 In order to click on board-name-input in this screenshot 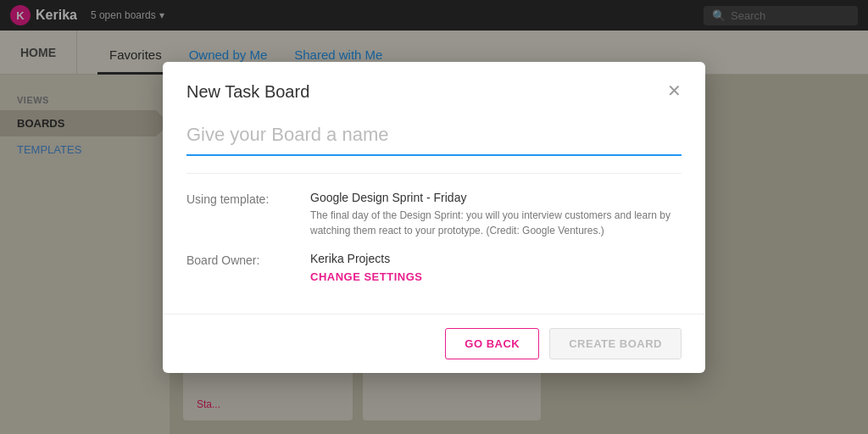, I will do `click(434, 136)`.